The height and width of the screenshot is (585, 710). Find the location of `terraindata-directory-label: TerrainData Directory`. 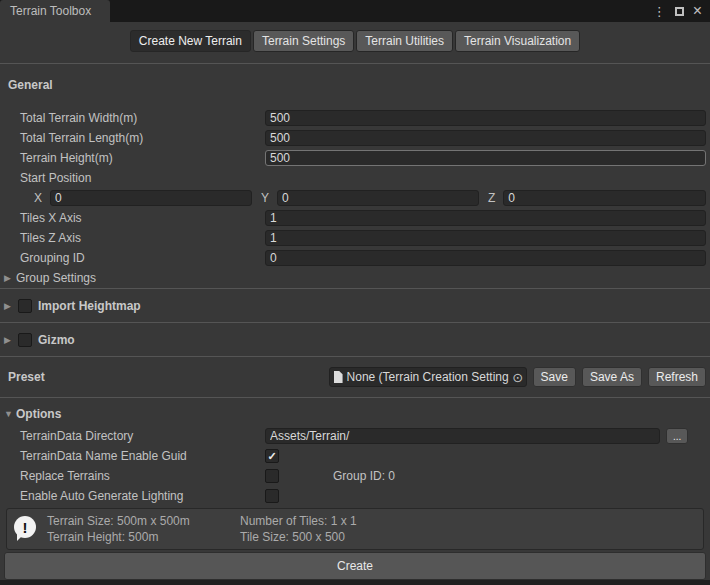

terraindata-directory-label: TerrainData Directory is located at coordinates (132, 436).